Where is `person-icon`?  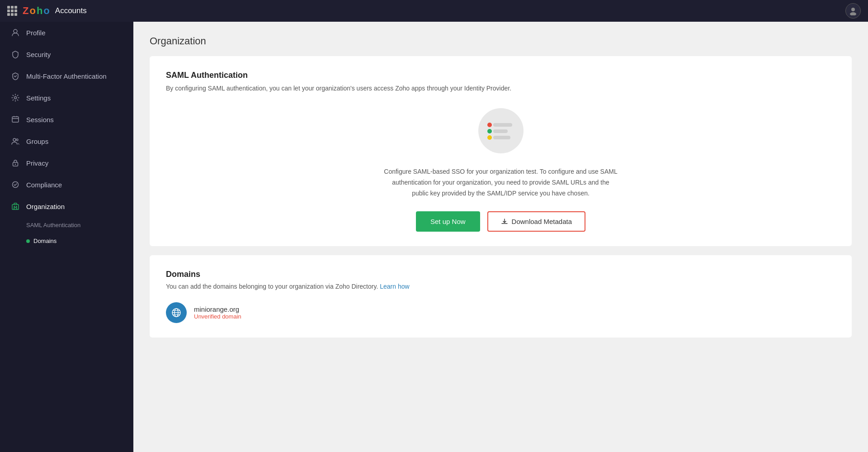
person-icon is located at coordinates (15, 33).